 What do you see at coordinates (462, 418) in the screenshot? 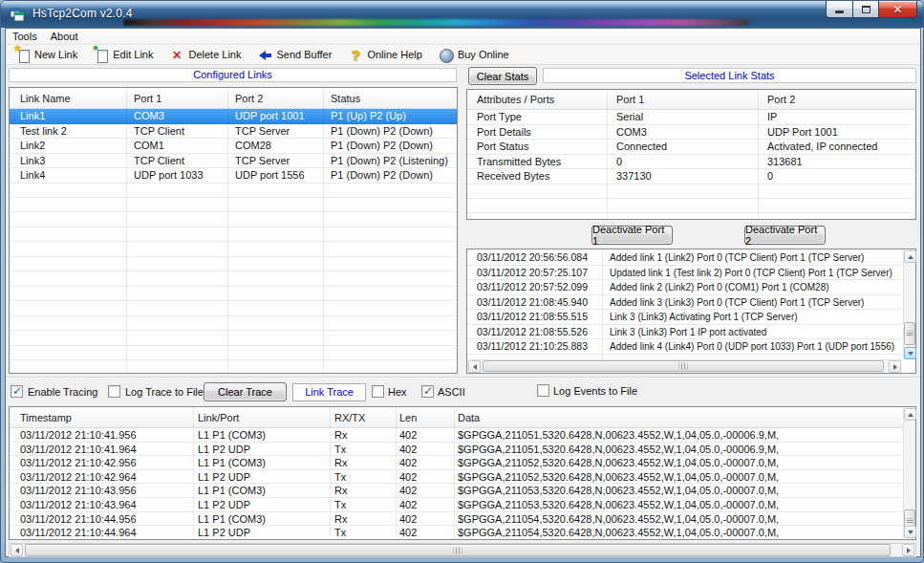
I see `trace-header-row: Timestamp Link/Port RX/TX Len Data` at bounding box center [462, 418].